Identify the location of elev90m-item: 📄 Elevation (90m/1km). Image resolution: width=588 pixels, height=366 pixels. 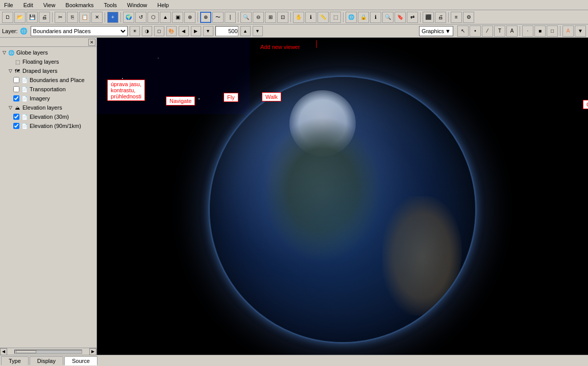
(54, 126).